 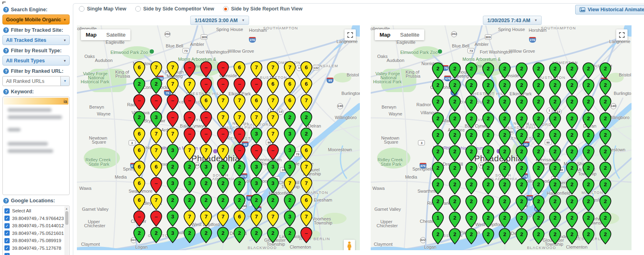 I want to click on fullscreen-button, so click(x=622, y=35).